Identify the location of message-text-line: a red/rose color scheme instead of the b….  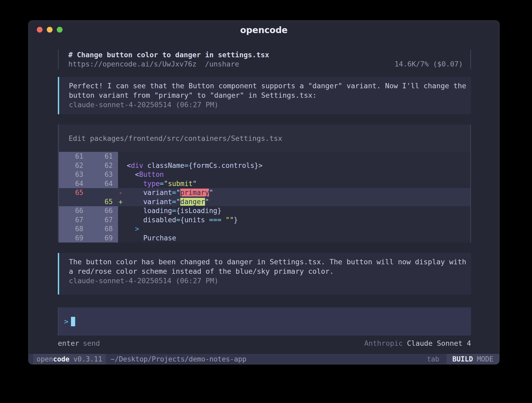
(266, 271).